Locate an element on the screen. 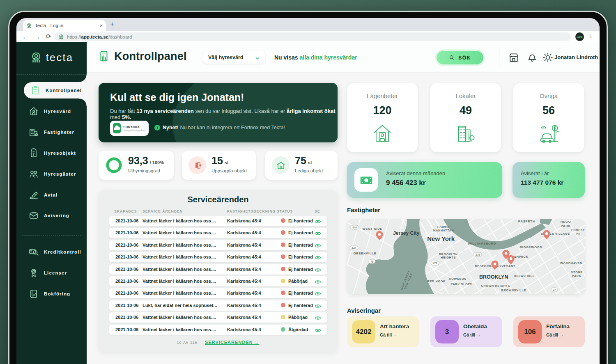 The height and width of the screenshot is (364, 616). sidebar-item-hyresvärd: Hyresvärd is located at coordinates (52, 111).